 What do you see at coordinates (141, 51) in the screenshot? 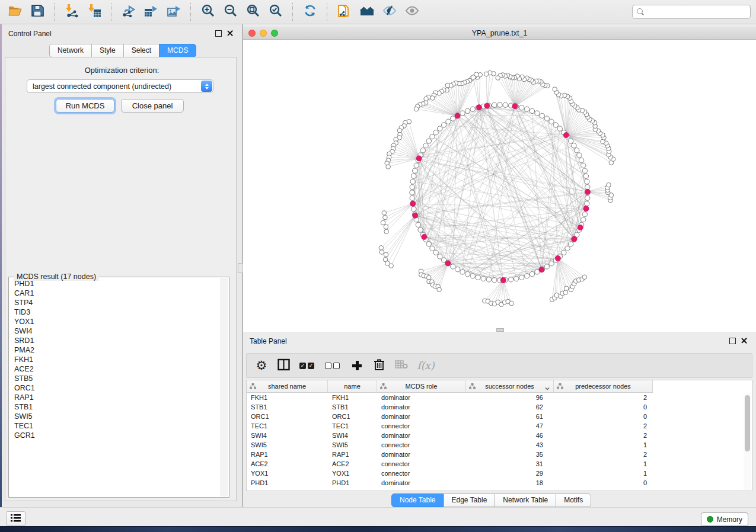
I see `tab-select: Select` at bounding box center [141, 51].